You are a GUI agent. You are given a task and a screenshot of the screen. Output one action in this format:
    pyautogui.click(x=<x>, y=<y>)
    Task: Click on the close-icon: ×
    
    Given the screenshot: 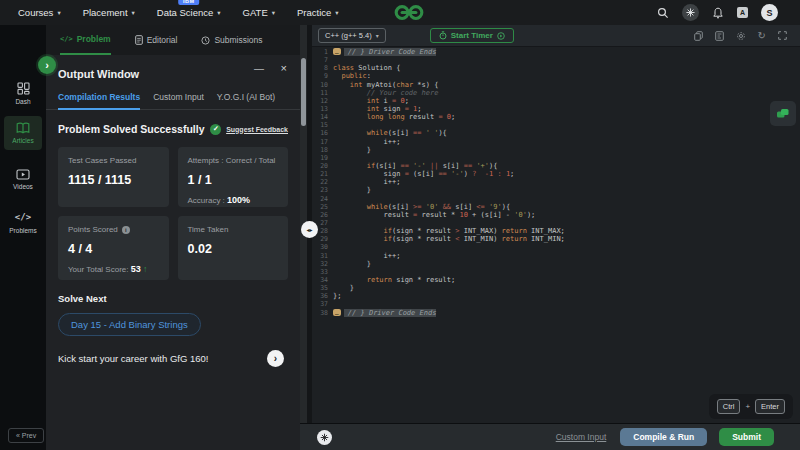 What is the action you would take?
    pyautogui.click(x=284, y=68)
    